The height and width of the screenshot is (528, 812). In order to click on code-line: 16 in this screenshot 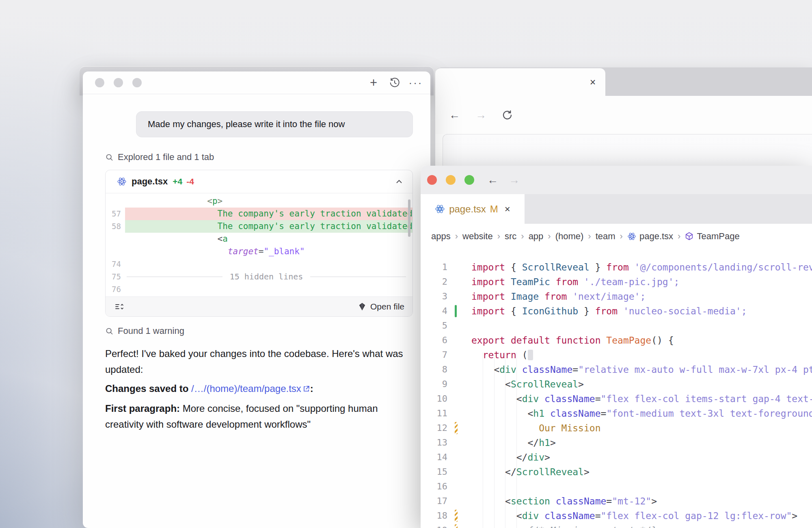, I will do `click(616, 487)`.